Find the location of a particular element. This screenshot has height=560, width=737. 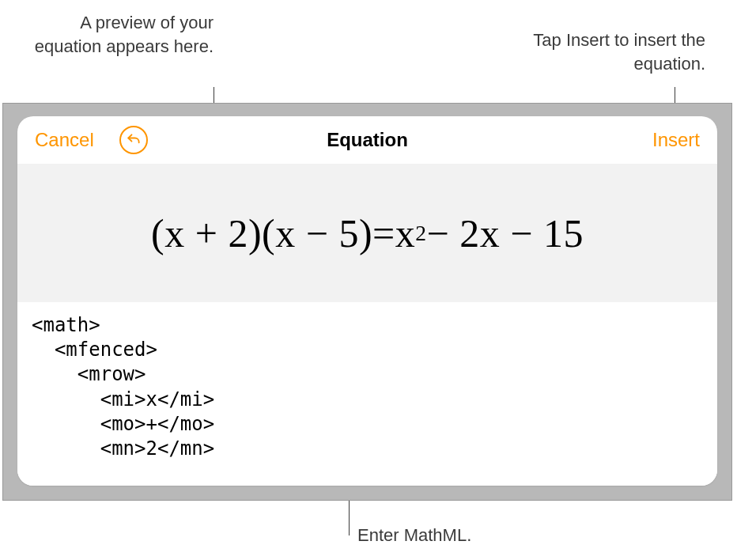

insert-button: Insert is located at coordinates (676, 140).